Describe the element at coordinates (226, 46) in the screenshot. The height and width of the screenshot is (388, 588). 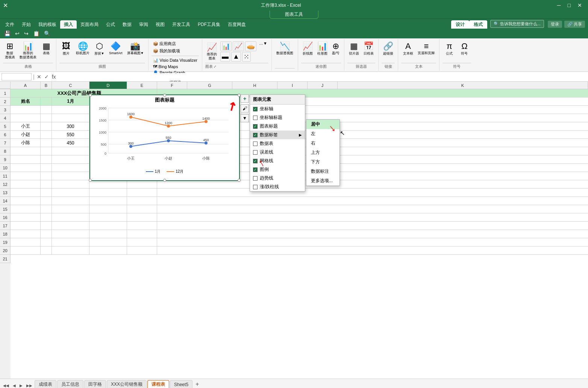
I see `column-chart-btn: 📊` at that location.